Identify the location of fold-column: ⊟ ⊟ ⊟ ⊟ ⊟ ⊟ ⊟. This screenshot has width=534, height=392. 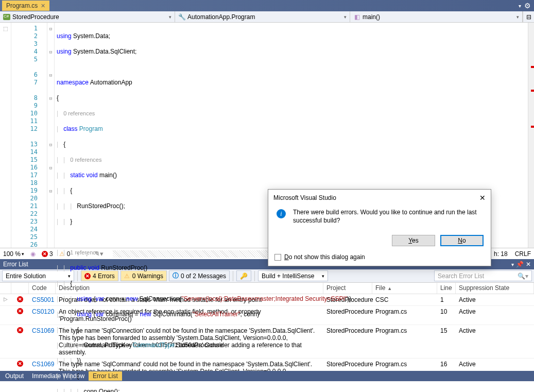
(51, 135).